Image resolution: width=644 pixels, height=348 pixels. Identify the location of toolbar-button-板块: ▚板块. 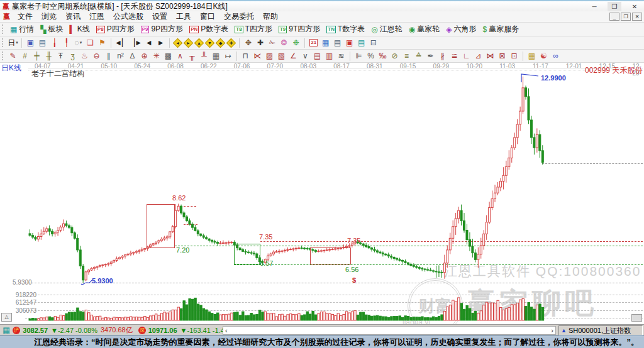
(52, 29).